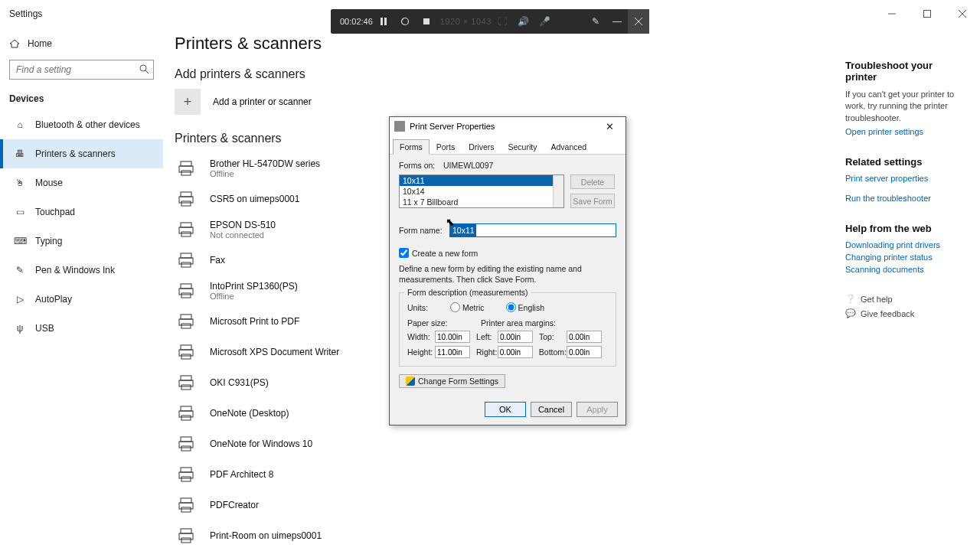  What do you see at coordinates (518, 323) in the screenshot?
I see `margins-label: Printer area margins:` at bounding box center [518, 323].